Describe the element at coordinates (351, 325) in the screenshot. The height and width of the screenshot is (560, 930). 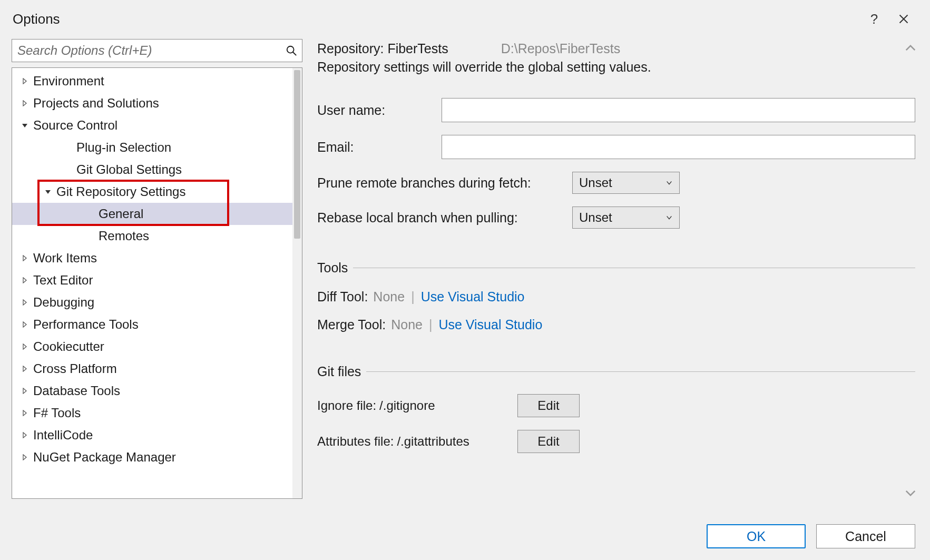
I see `merge-tool-label: Merge Tool:` at that location.